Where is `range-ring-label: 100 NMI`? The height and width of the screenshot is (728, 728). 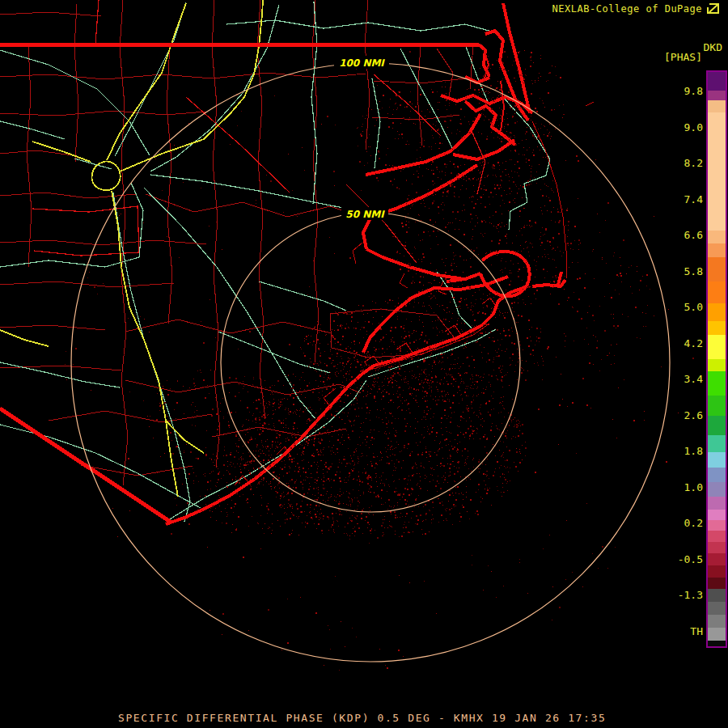 range-ring-label: 100 NMI is located at coordinates (362, 62).